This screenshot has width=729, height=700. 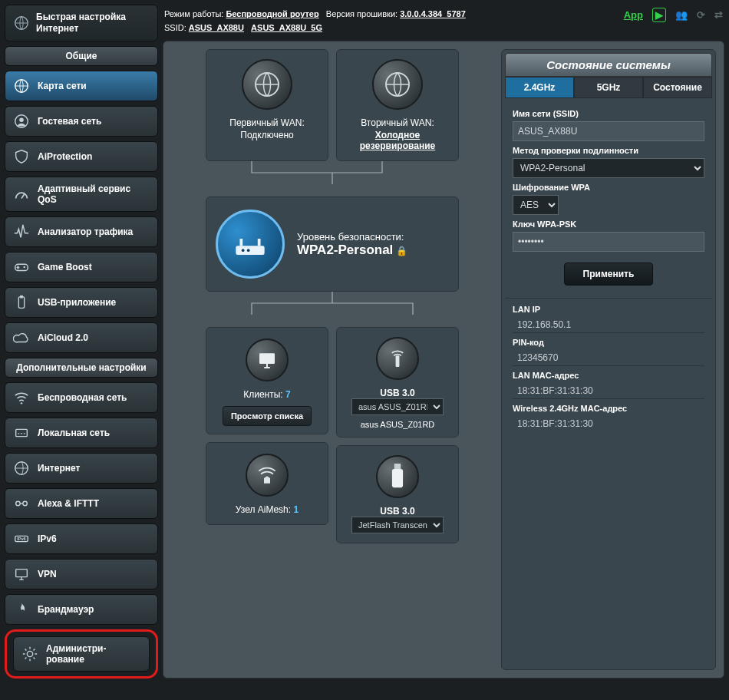 I want to click on usb-icon, so click(x=21, y=302).